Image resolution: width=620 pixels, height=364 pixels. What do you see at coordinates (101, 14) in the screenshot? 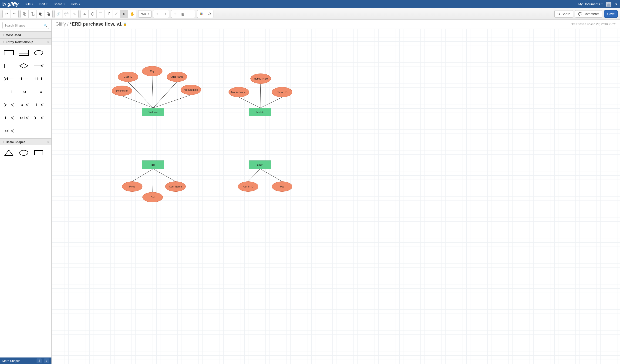
I see `rect-tool` at bounding box center [101, 14].